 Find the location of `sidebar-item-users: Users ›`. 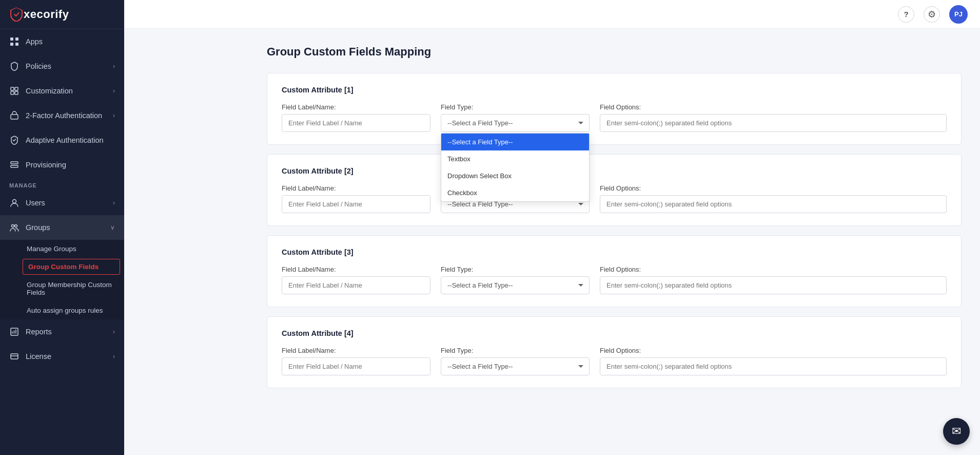

sidebar-item-users: Users › is located at coordinates (62, 203).